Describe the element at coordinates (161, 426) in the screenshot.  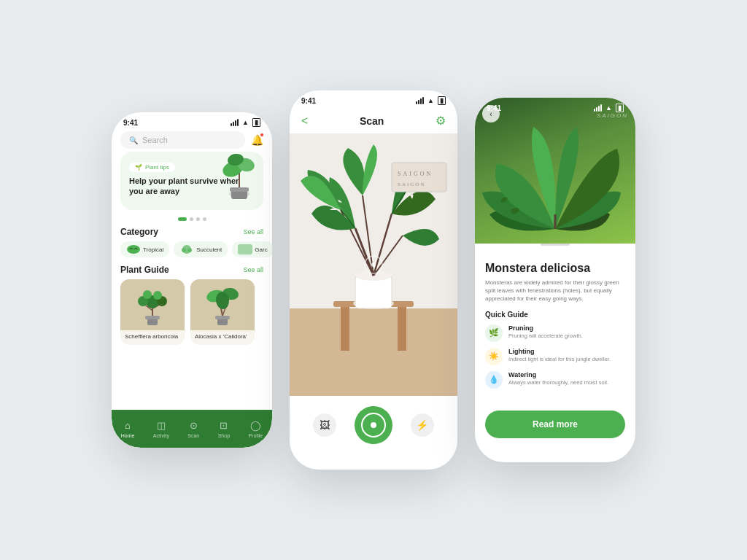
I see `activity-icon: ◫` at that location.